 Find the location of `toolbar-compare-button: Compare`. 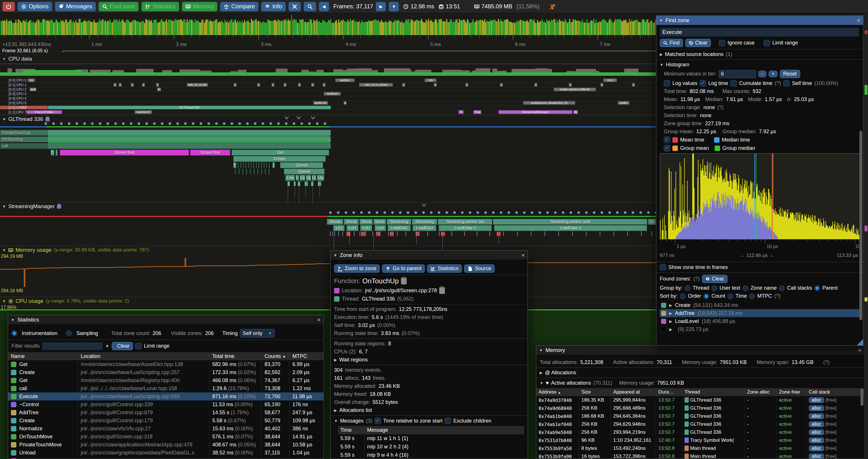

toolbar-compare-button: Compare is located at coordinates (239, 7).